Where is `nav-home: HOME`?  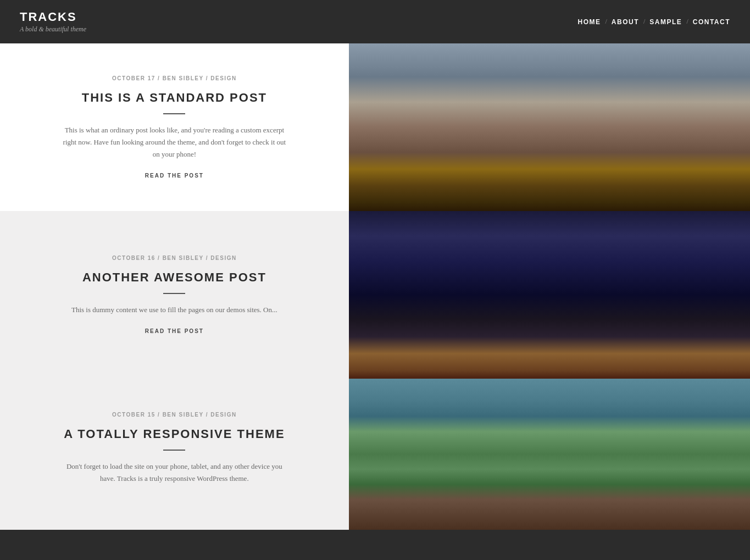 nav-home: HOME is located at coordinates (590, 22).